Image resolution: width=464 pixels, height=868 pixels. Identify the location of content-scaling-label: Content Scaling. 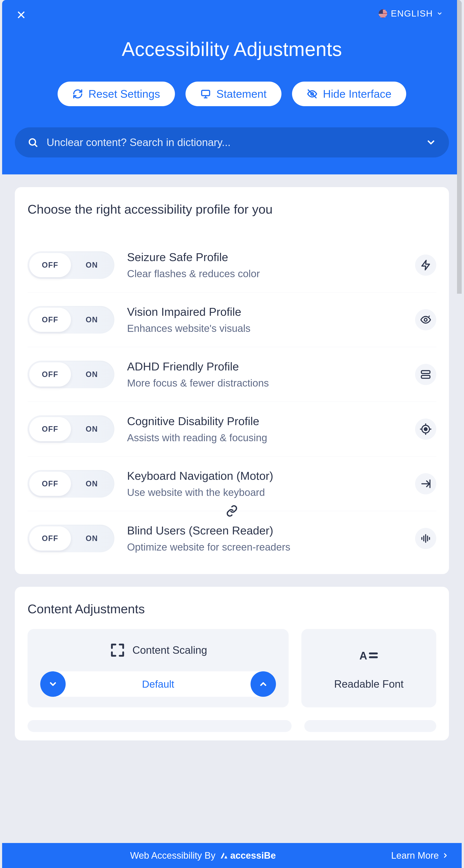
(170, 650).